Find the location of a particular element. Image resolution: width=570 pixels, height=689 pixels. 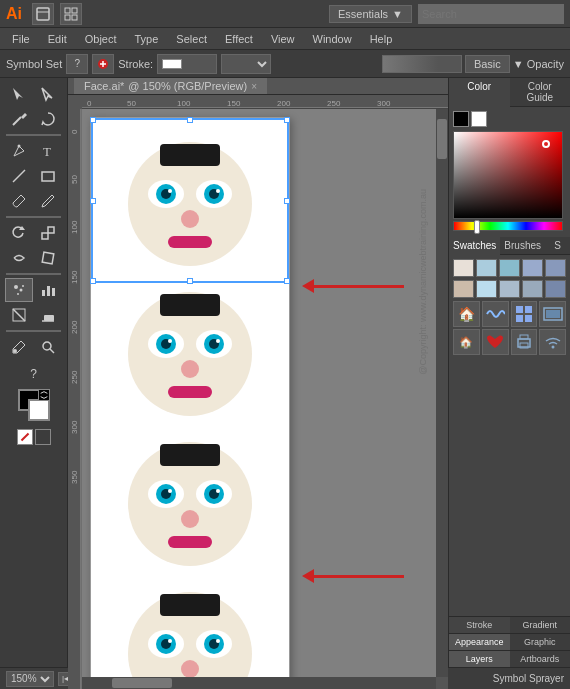

fill-color-box is located at coordinates (25, 437).